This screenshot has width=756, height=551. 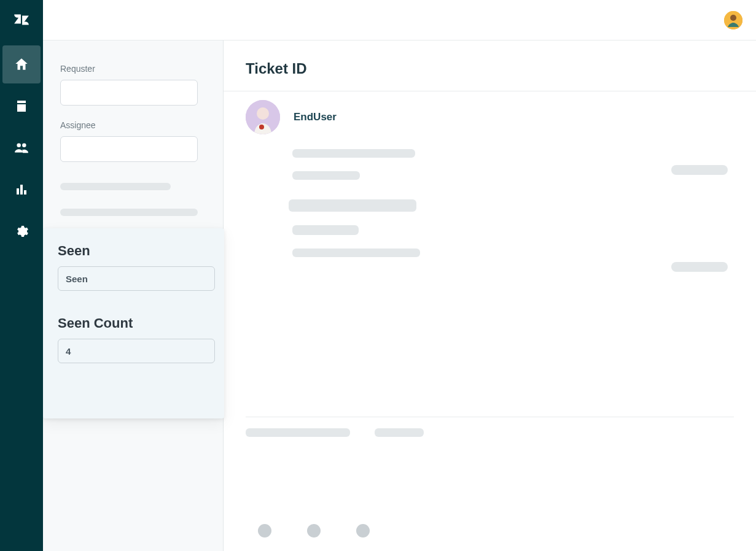 What do you see at coordinates (733, 20) in the screenshot?
I see `agent-avatar` at bounding box center [733, 20].